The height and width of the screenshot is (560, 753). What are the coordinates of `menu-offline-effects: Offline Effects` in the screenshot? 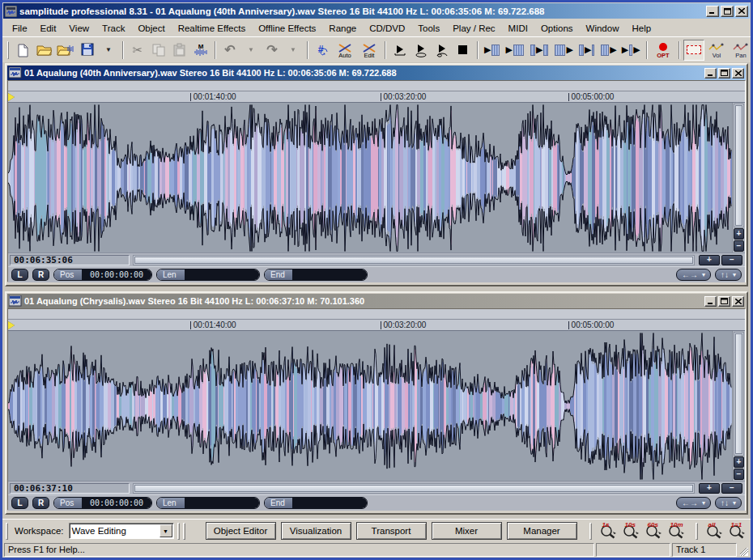 It's located at (287, 28).